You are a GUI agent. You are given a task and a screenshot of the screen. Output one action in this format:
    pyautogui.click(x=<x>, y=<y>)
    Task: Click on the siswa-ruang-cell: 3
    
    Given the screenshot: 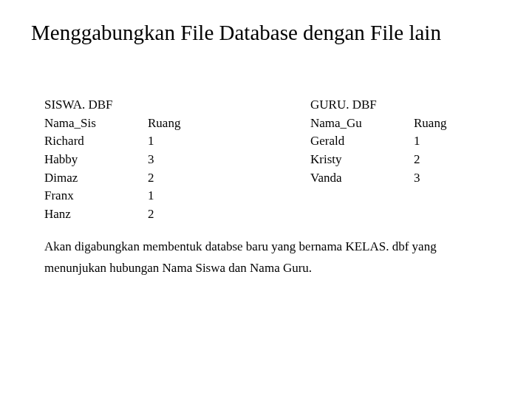 What is the action you would take?
    pyautogui.click(x=185, y=160)
    